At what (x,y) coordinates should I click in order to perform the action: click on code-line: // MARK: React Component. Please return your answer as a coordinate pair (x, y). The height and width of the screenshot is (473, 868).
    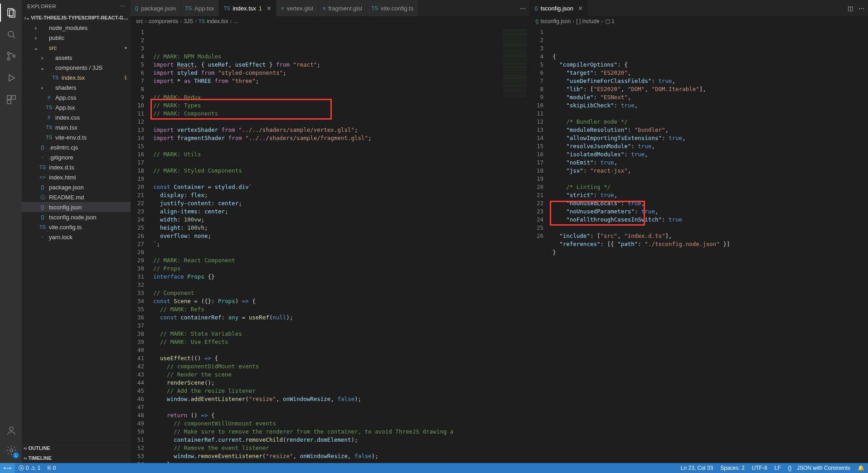
    Looking at the image, I should click on (340, 261).